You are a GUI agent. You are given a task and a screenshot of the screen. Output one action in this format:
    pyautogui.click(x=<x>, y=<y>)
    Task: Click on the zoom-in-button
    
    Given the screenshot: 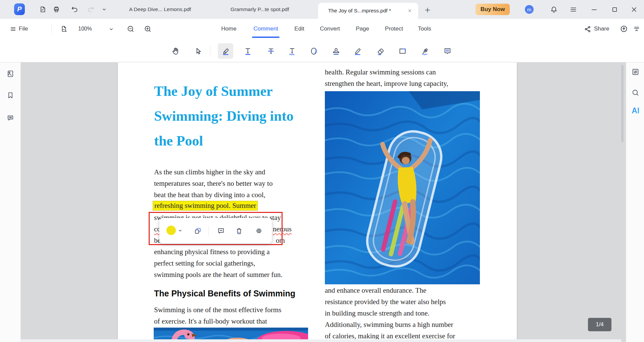 What is the action you would take?
    pyautogui.click(x=148, y=29)
    